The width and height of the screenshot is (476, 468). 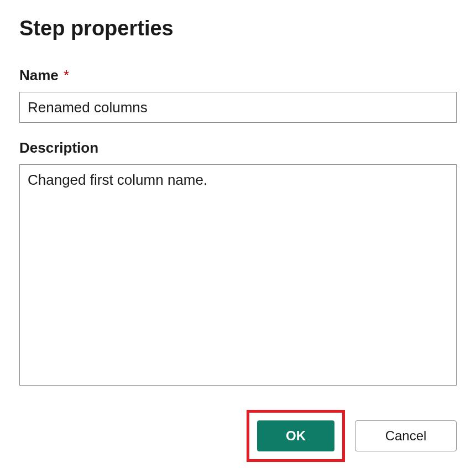 What do you see at coordinates (39, 75) in the screenshot?
I see `name-label-text: Name` at bounding box center [39, 75].